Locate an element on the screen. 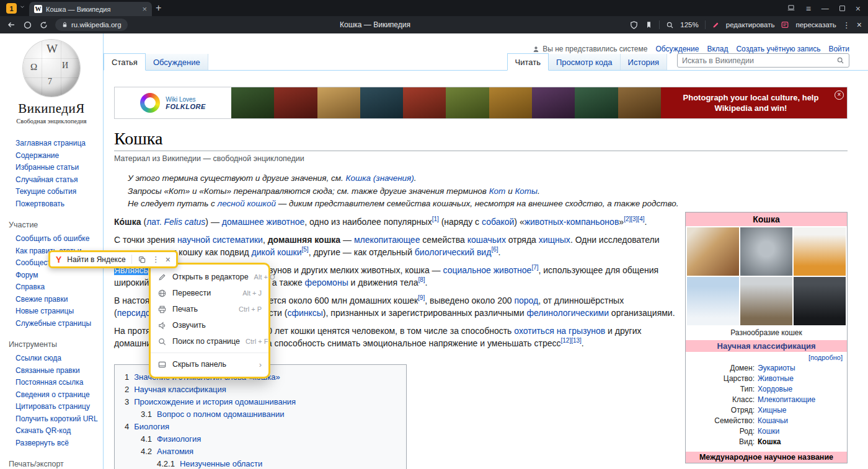 This screenshot has height=469, width=868. browser-menu-icon: ≡ is located at coordinates (808, 9).